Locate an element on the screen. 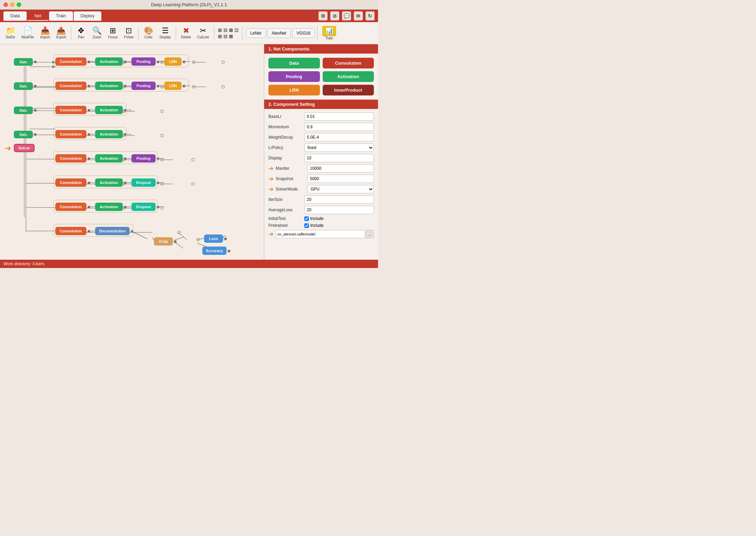  loss-node: Loss is located at coordinates (214, 239).